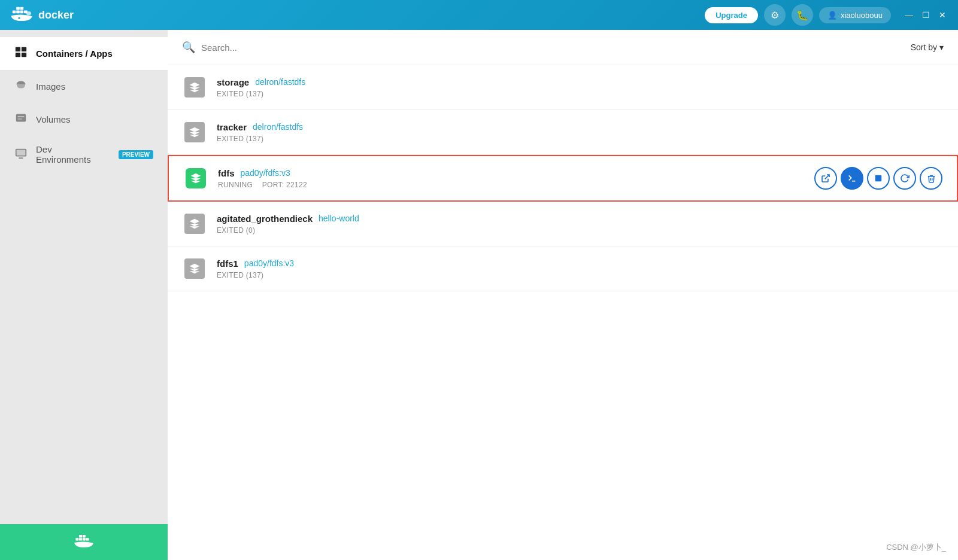 The image size is (958, 560). I want to click on preview-badge: PREVIEW, so click(136, 154).